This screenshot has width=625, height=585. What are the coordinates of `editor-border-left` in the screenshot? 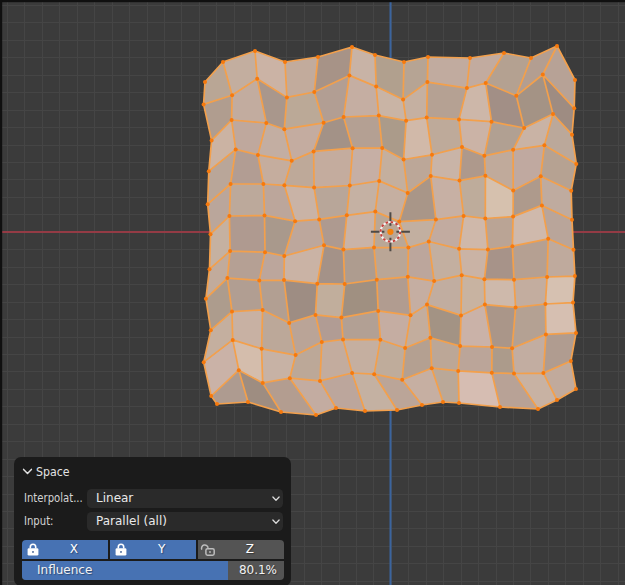 It's located at (1, 292).